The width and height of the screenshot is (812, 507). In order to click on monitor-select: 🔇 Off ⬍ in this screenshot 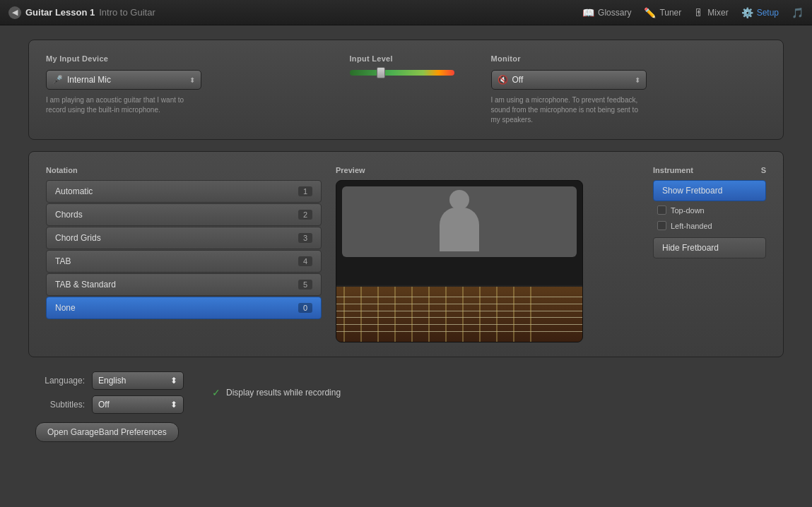, I will do `click(569, 80)`.